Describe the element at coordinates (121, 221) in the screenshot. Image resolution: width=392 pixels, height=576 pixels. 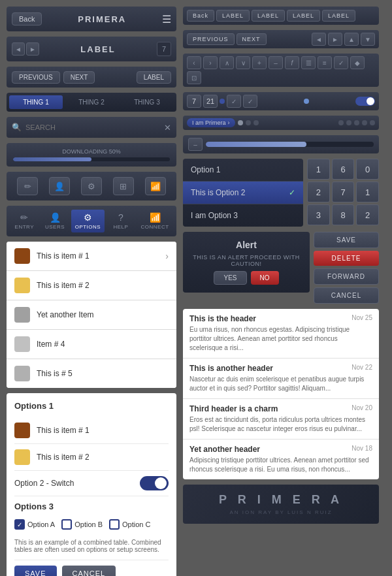
I see `nav-help: ? HELP` at that location.